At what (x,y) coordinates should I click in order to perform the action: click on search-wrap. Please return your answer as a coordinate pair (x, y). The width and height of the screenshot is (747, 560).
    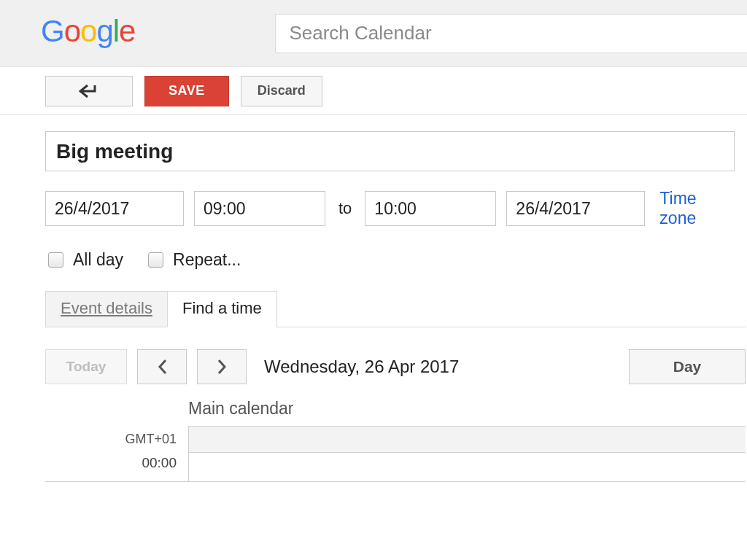
    Looking at the image, I should click on (511, 34).